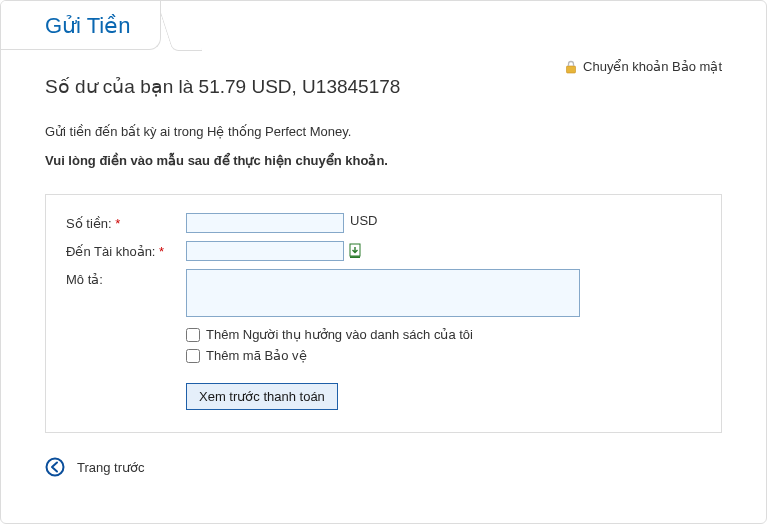 The image size is (767, 524). What do you see at coordinates (571, 67) in the screenshot?
I see `lock-icon` at bounding box center [571, 67].